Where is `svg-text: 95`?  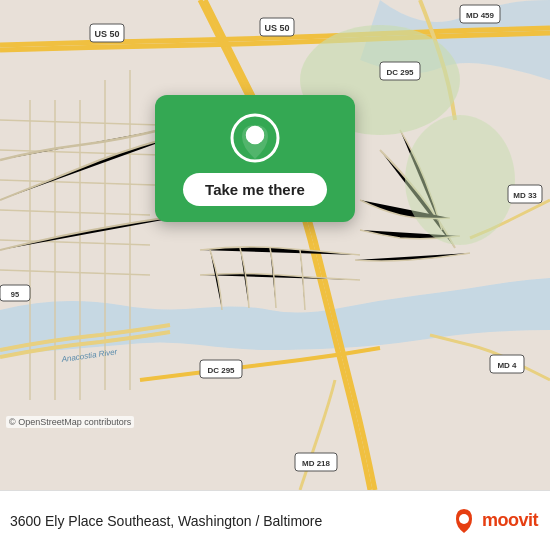
svg-text: 95 is located at coordinates (15, 294).